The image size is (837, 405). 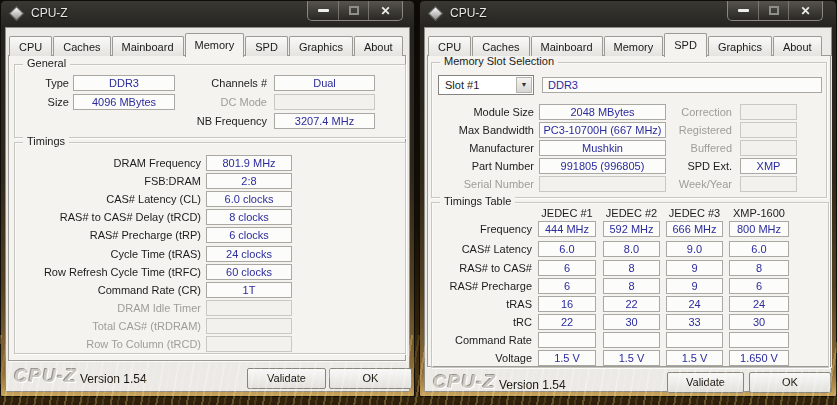 I want to click on timings-table-group-title: Timings Table, so click(x=478, y=201).